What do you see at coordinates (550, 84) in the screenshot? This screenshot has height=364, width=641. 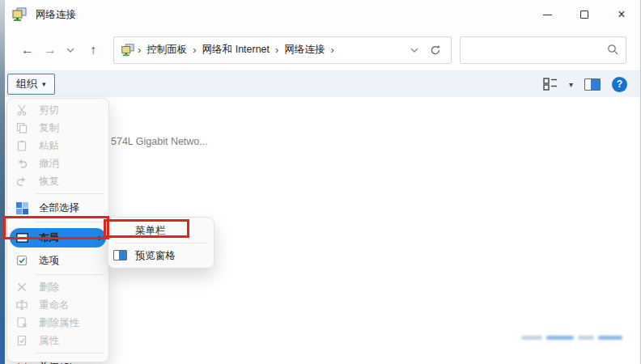 I see `change-view-icon` at bounding box center [550, 84].